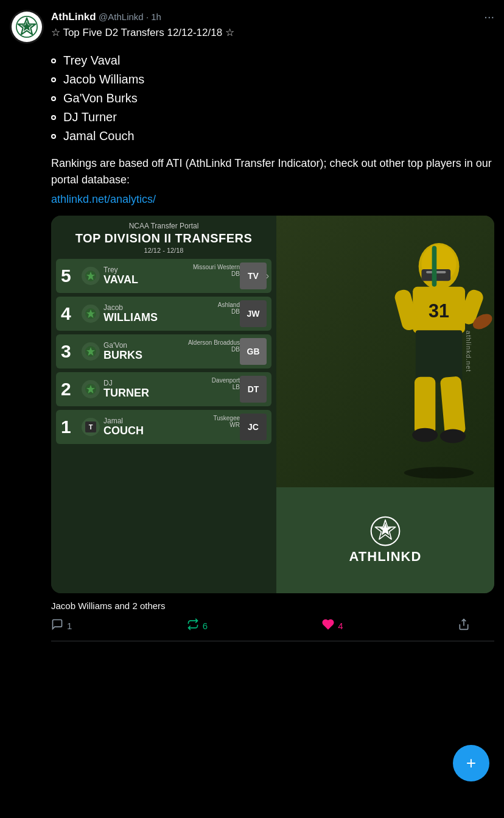 The width and height of the screenshot is (504, 818). Describe the element at coordinates (253, 351) in the screenshot. I see `player-photo-burks: GB` at that location.